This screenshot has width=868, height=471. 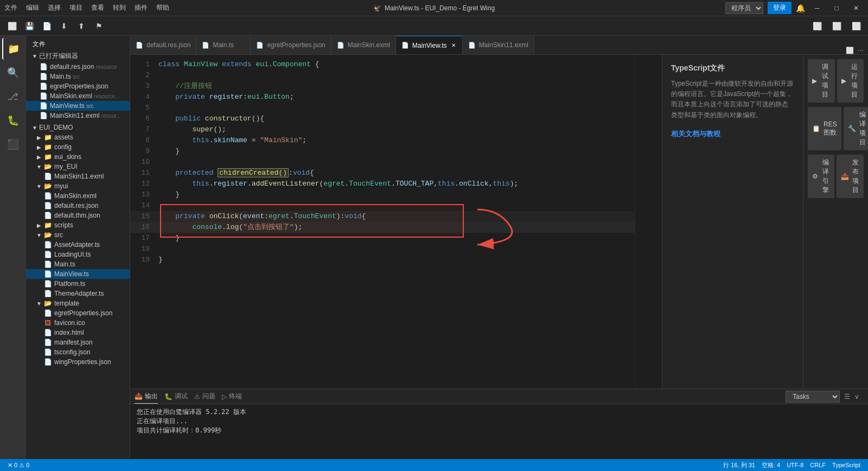 I want to click on minimap, so click(x=648, y=221).